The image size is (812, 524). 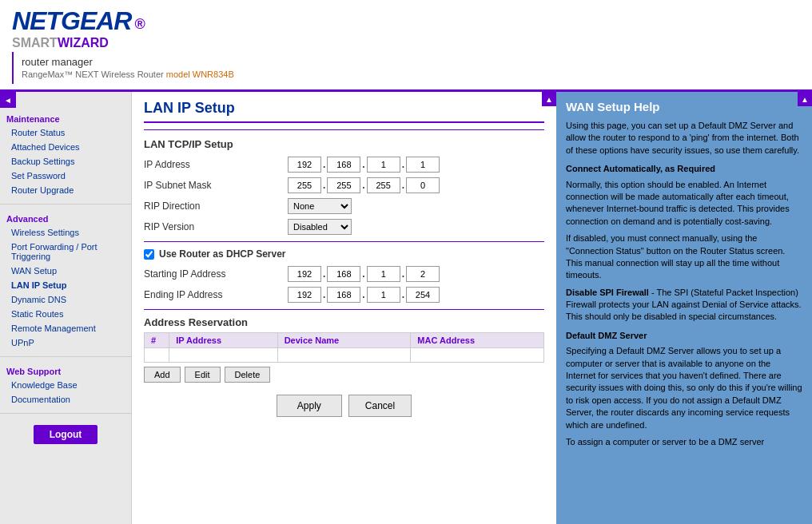 I want to click on logo-area: NETGEAR ® SMART WIZARD router manager Ra…, so click(x=123, y=45).